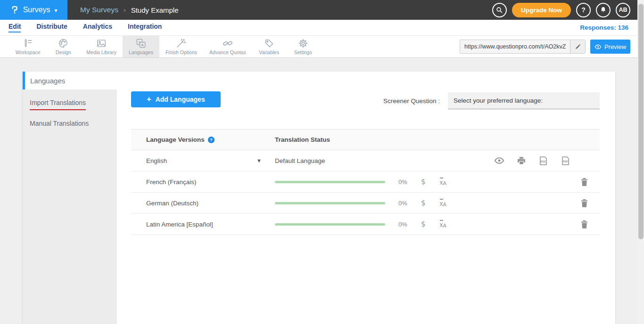  I want to click on avatar: AB, so click(623, 10).